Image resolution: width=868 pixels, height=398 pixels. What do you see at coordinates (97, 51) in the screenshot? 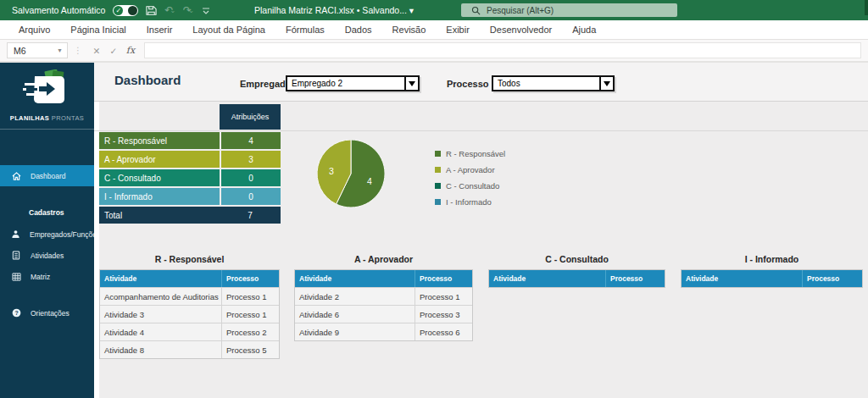
I see `cancel-icon: ✕` at bounding box center [97, 51].